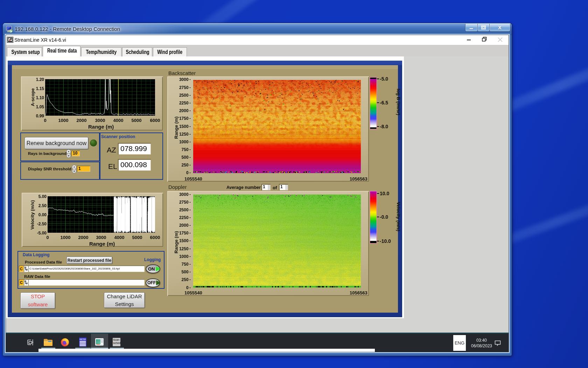 This screenshot has width=588, height=368. I want to click on svg-text: -0.0, so click(384, 217).